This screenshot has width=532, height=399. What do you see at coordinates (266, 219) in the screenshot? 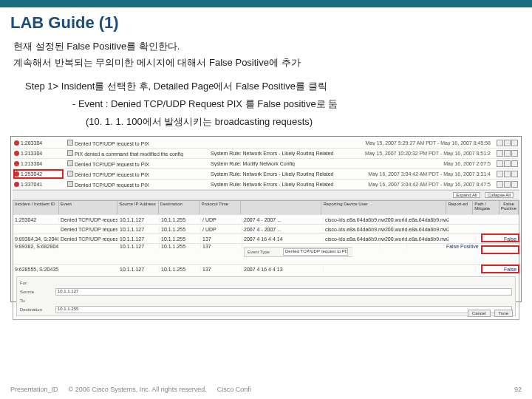
I see `detail-row: 1:253042 Denied TCP/UDP request to PIX 1…` at bounding box center [266, 219].